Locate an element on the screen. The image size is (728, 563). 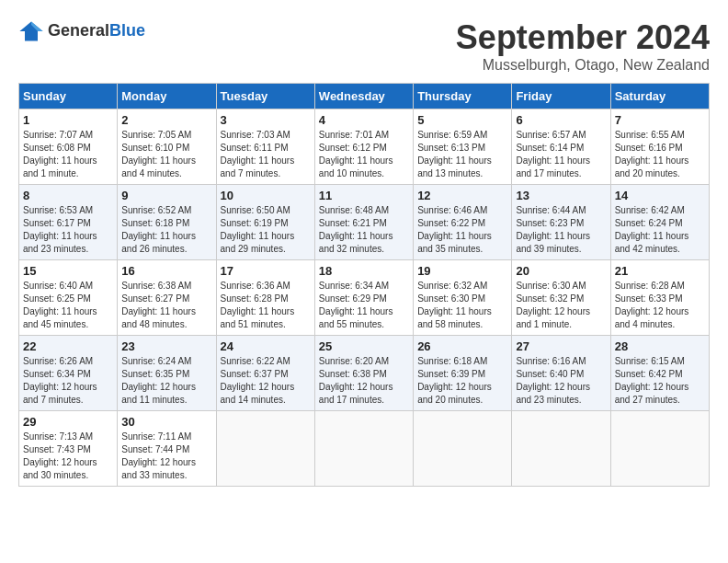
calendar-header-row: SundayMondayTuesdayWednesdayThursdayFrid… is located at coordinates (364, 97).